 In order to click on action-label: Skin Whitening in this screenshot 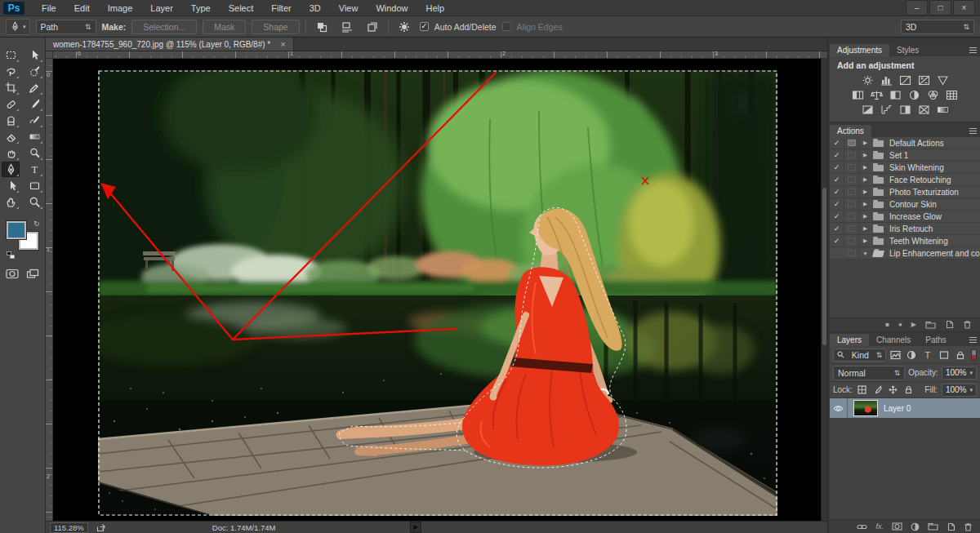, I will do `click(915, 168)`.